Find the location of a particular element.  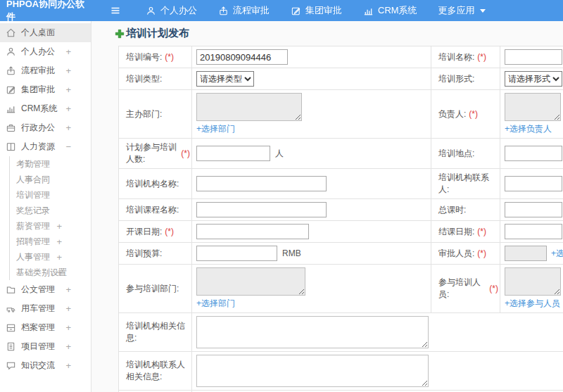

chat-icon is located at coordinates (11, 366).